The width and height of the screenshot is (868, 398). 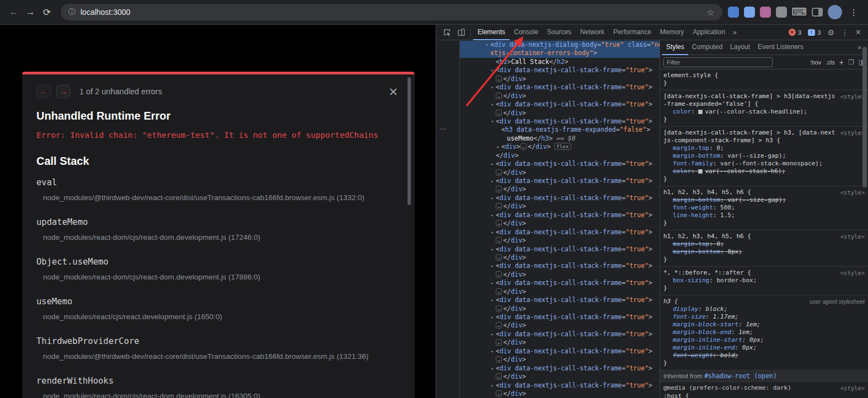 I want to click on stack-frame: useMemonode_modules/react/cjs/react.deve…, so click(x=217, y=309).